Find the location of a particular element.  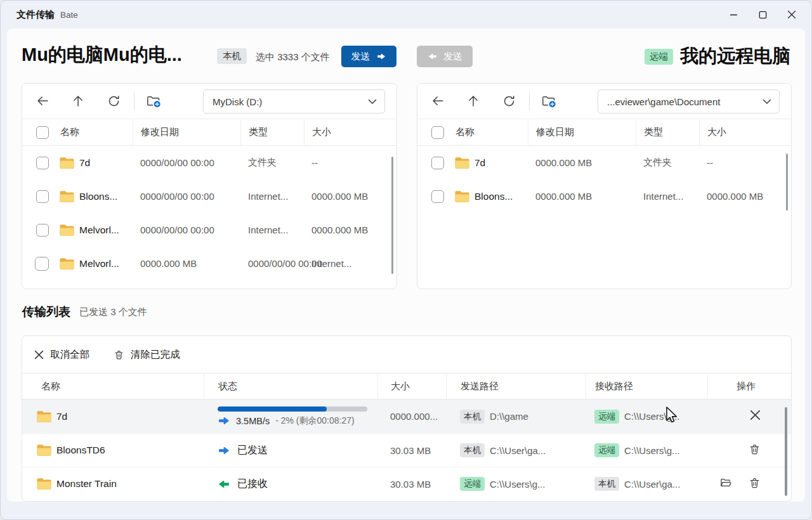

close-button is located at coordinates (792, 15).